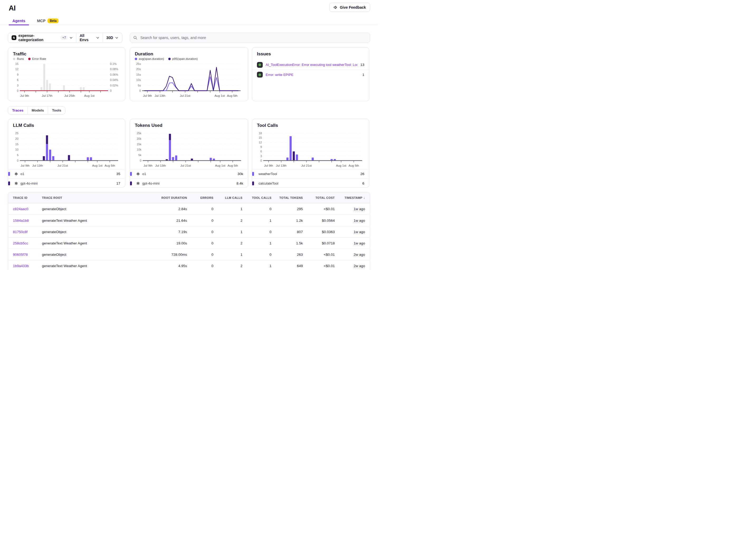  I want to click on page-title: AI, so click(12, 8).